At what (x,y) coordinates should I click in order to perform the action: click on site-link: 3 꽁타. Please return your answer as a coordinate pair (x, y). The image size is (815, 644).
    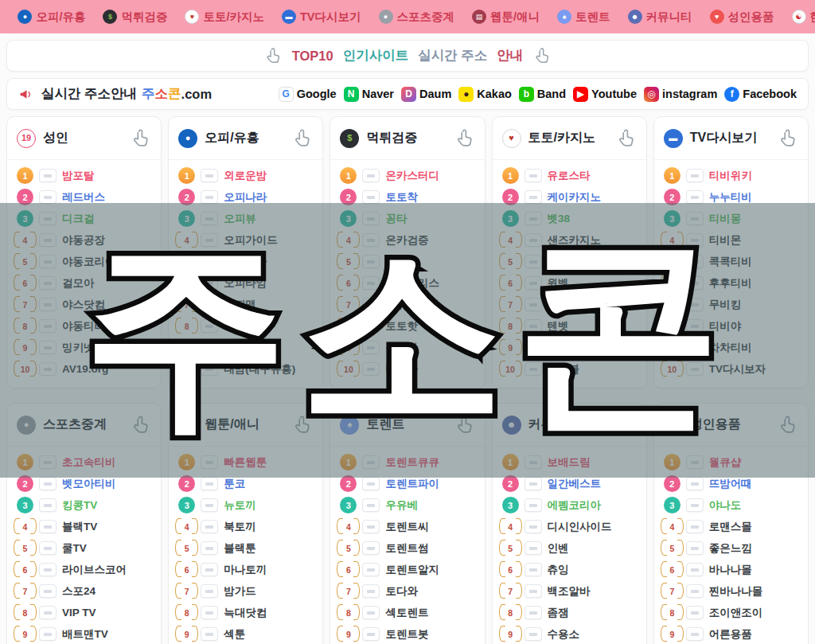
    Looking at the image, I should click on (408, 218).